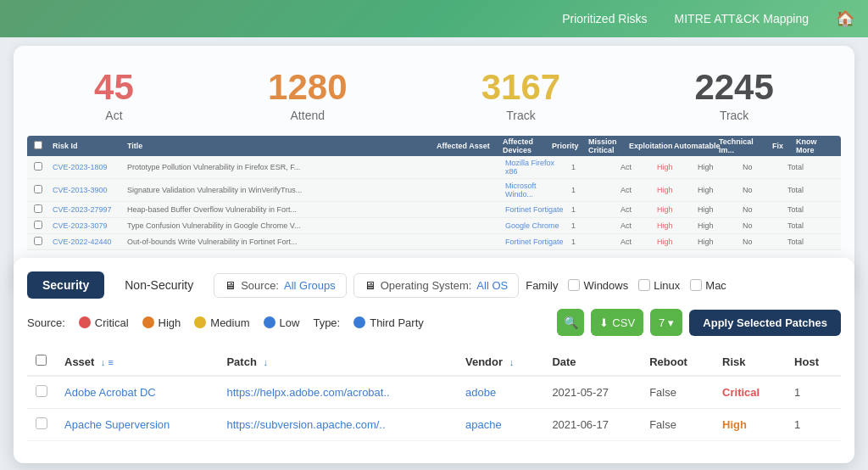  I want to click on home-icon: 🏠, so click(845, 19).